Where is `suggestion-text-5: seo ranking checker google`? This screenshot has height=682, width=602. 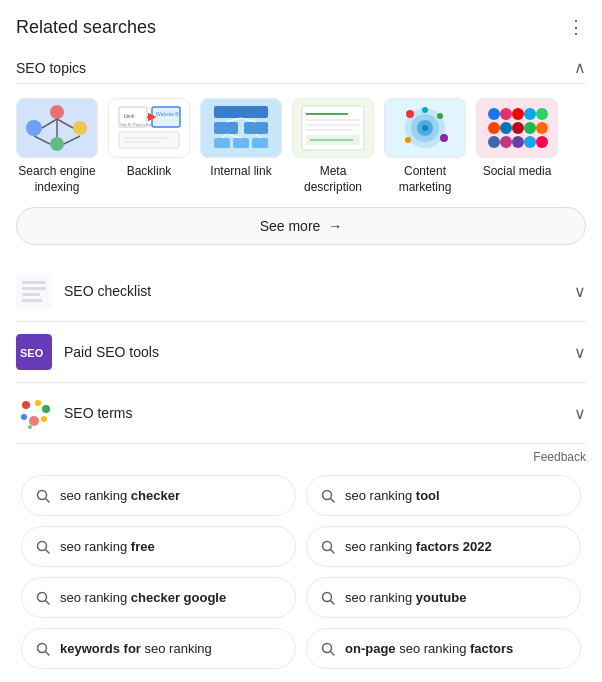
suggestion-text-5: seo ranking checker google is located at coordinates (143, 598).